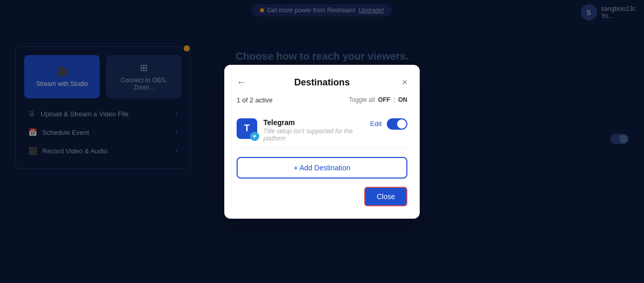 The height and width of the screenshot is (283, 644). Describe the element at coordinates (322, 82) in the screenshot. I see `modal-title: Destinations` at that location.